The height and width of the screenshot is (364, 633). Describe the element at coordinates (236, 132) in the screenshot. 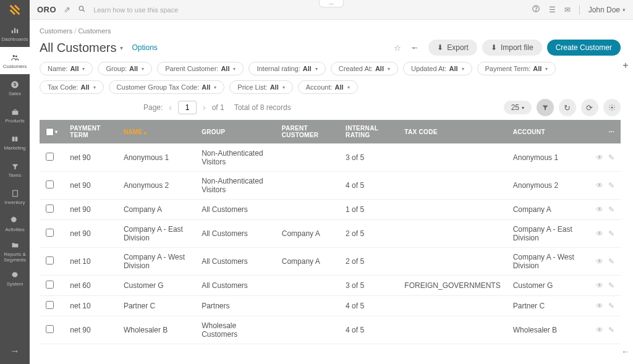

I see `col-group: GROUP` at that location.